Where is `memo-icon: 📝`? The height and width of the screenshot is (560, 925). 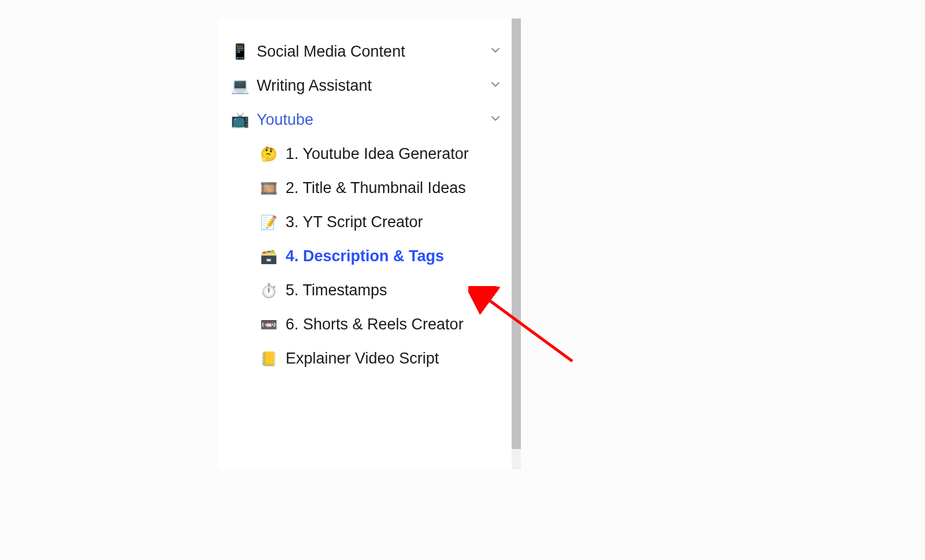
memo-icon: 📝 is located at coordinates (269, 222).